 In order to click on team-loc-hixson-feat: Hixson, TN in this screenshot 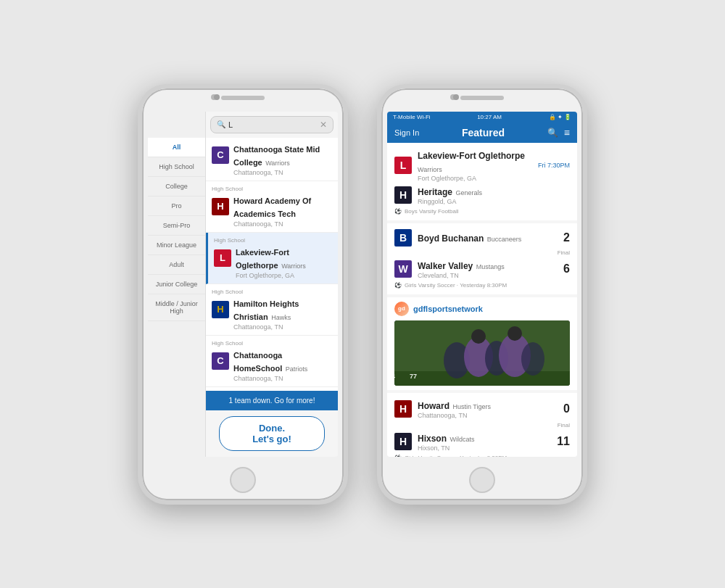, I will do `click(484, 448)`.